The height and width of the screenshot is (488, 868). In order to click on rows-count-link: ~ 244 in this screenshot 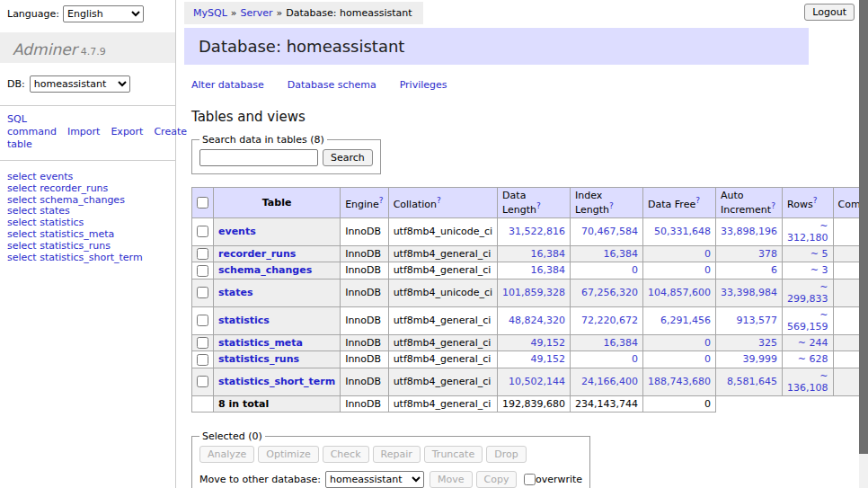, I will do `click(813, 343)`.